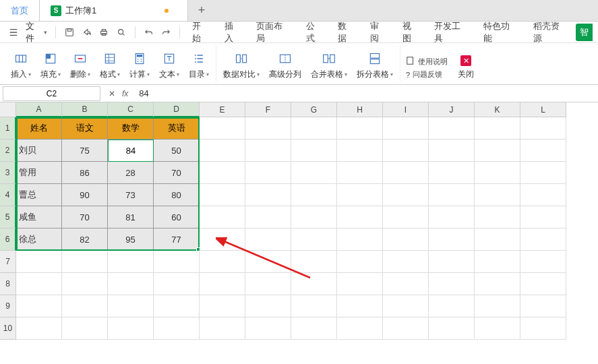 The width and height of the screenshot is (598, 364). I want to click on ribbon-advsplit-button: 高级分列, so click(285, 66).